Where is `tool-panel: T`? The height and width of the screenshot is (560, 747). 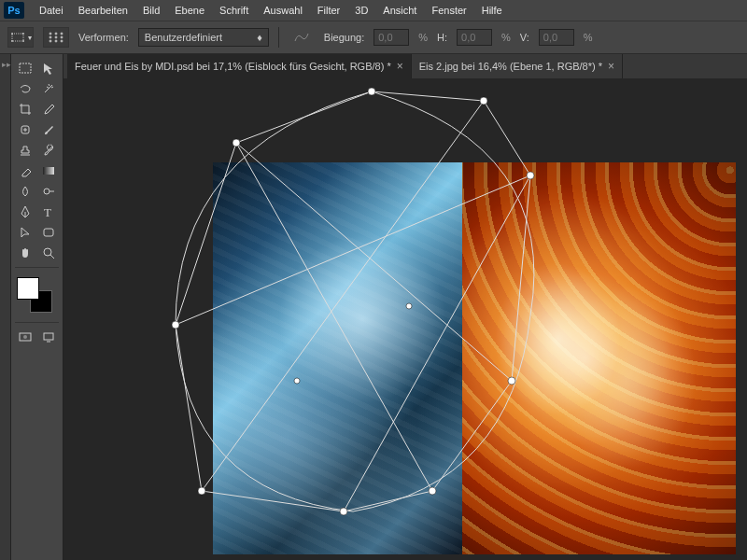 tool-panel: T is located at coordinates (37, 307).